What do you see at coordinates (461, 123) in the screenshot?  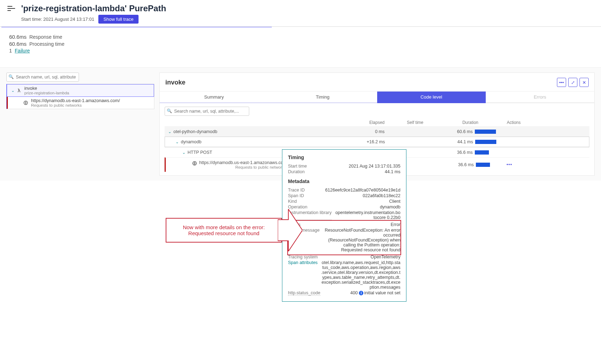 I see `col-duration: Duration` at bounding box center [461, 123].